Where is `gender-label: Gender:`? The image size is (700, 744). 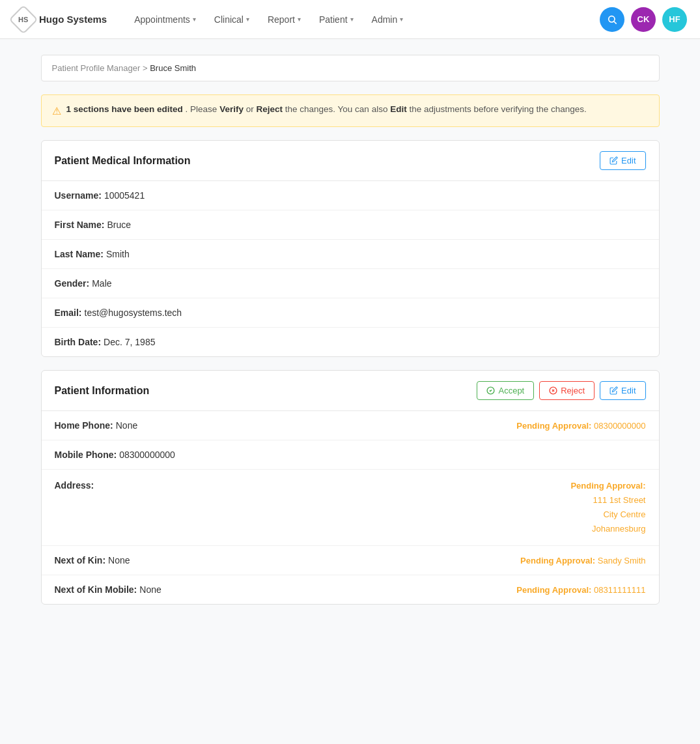
gender-label: Gender: is located at coordinates (72, 283).